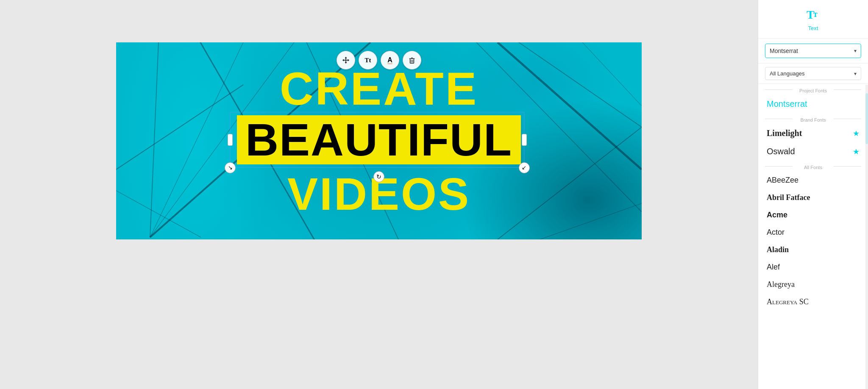  I want to click on font-item-oswald: Oswald ★, so click(813, 152).